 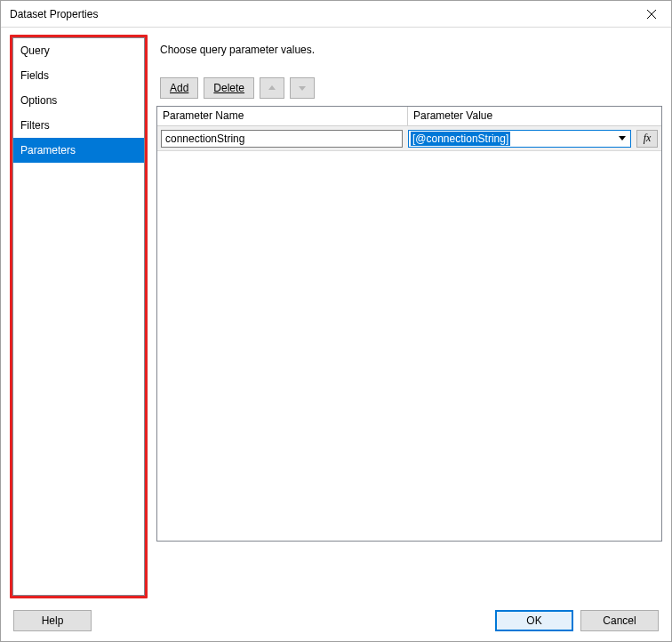 What do you see at coordinates (519, 139) in the screenshot?
I see `cell-parameter-value: [@connectionString]` at bounding box center [519, 139].